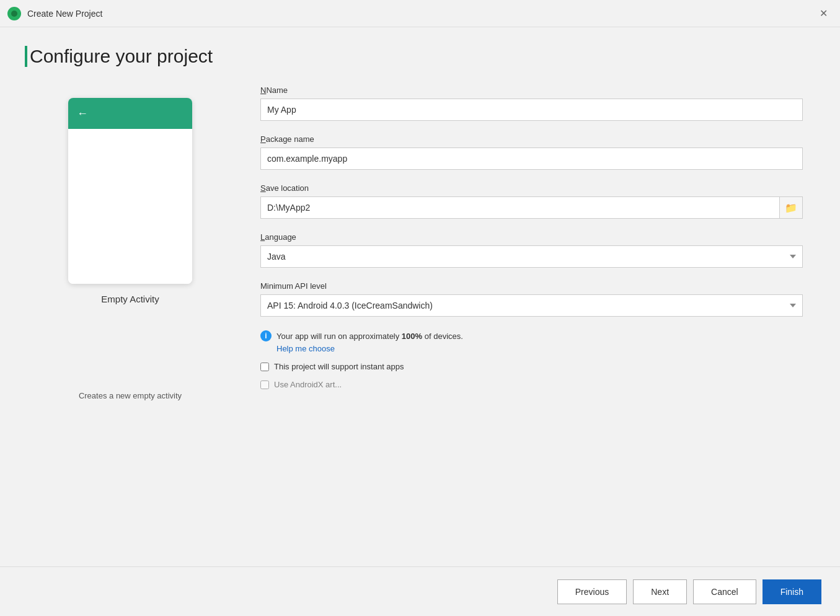 The width and height of the screenshot is (840, 616). What do you see at coordinates (307, 384) in the screenshot?
I see `use-androidx-label: Use AndroidX art...` at bounding box center [307, 384].